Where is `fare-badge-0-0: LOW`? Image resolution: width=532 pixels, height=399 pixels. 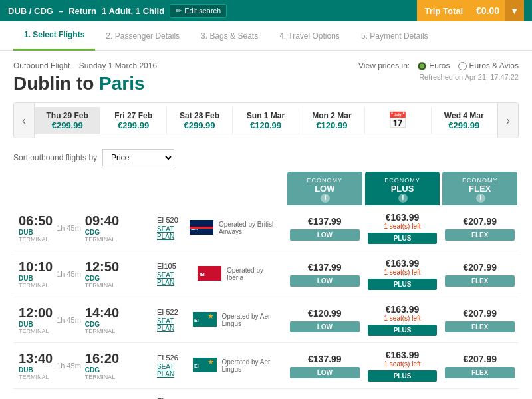 fare-badge-0-0: LOW is located at coordinates (325, 235).